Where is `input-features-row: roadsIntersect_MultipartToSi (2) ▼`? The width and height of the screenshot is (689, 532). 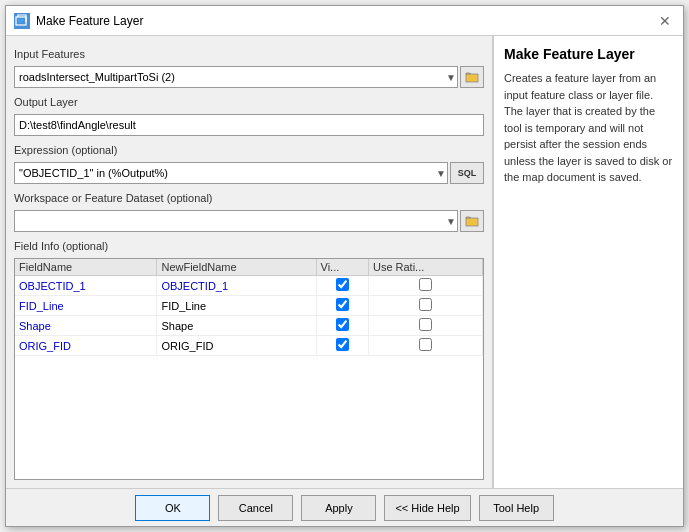 input-features-row: roadsIntersect_MultipartToSi (2) ▼ is located at coordinates (249, 77).